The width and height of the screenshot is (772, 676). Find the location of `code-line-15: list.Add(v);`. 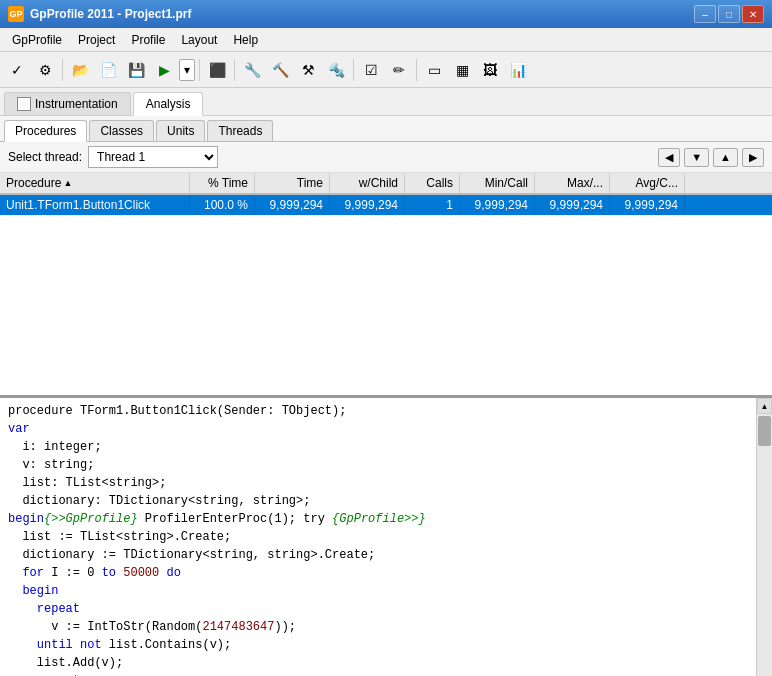

code-line-15: list.Add(v); is located at coordinates (378, 663).